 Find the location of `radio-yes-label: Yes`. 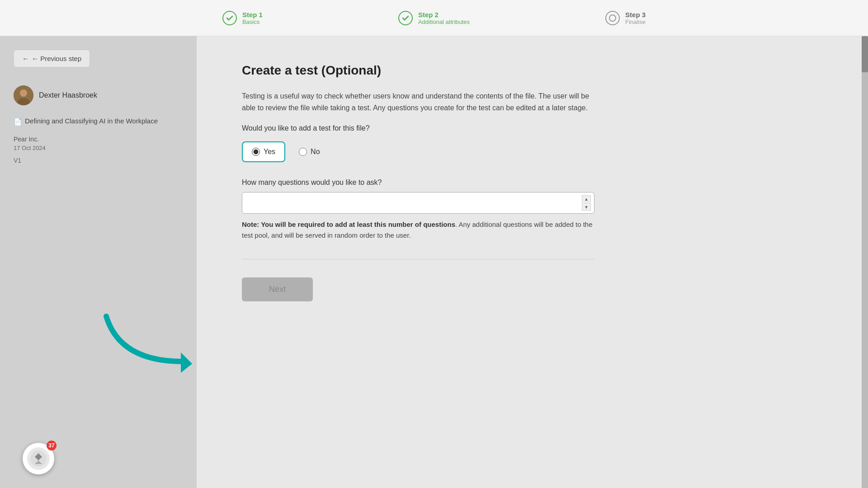

radio-yes-label: Yes is located at coordinates (269, 152).